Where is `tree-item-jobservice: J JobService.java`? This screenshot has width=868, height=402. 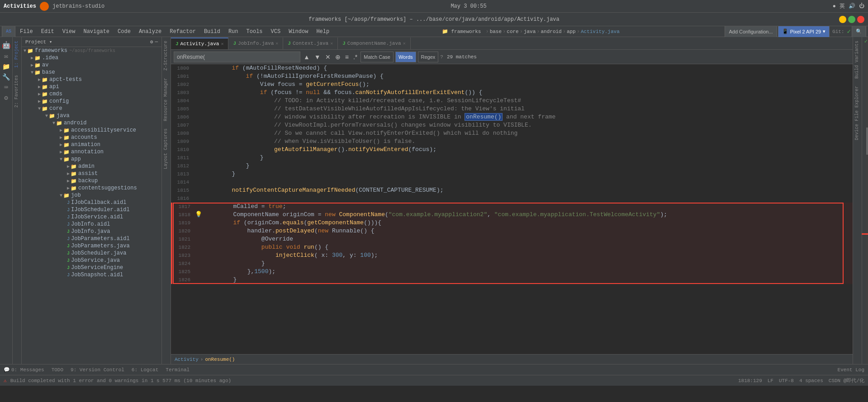
tree-item-jobservice: J JobService.java is located at coordinates (91, 260).